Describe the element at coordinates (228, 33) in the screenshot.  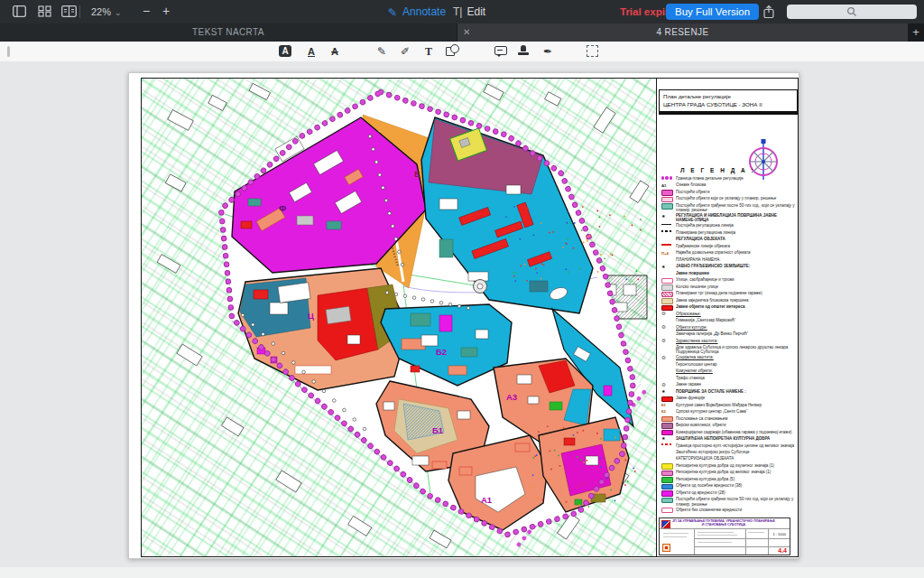
I see `tab-tekst-nacrta: TEKST NACRTA` at that location.